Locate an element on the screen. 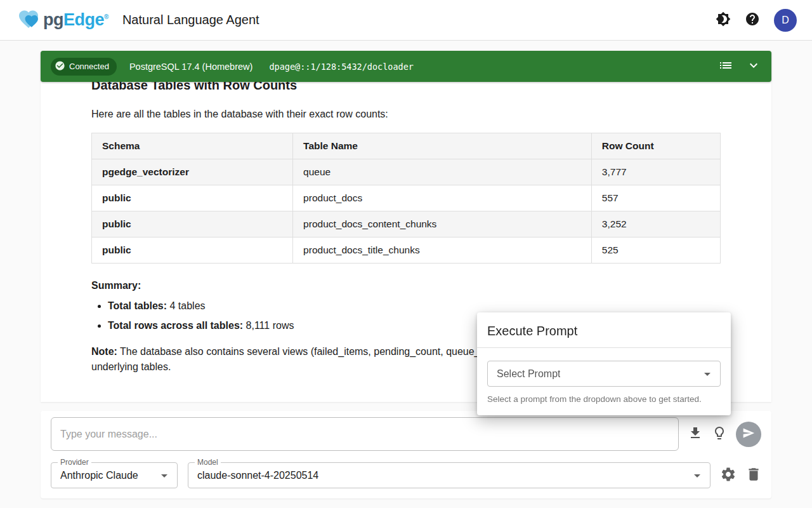  prompt-select-value: Select Prompt is located at coordinates (528, 374).